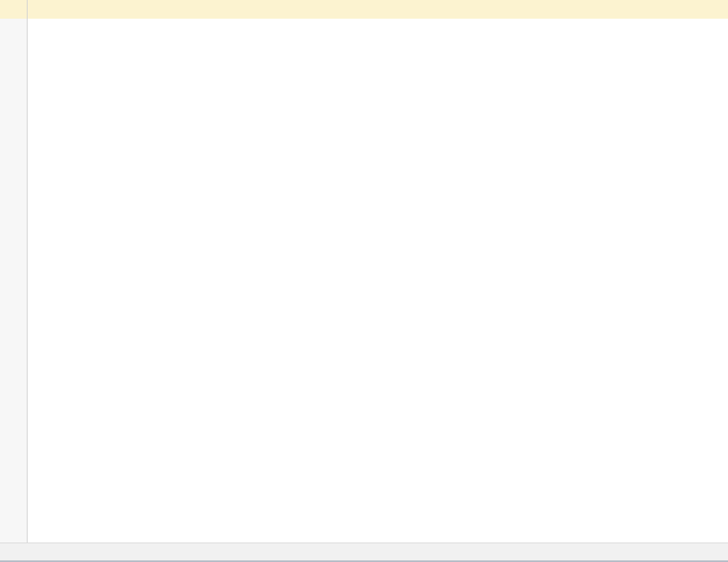  I want to click on gutter-separator, so click(28, 271).